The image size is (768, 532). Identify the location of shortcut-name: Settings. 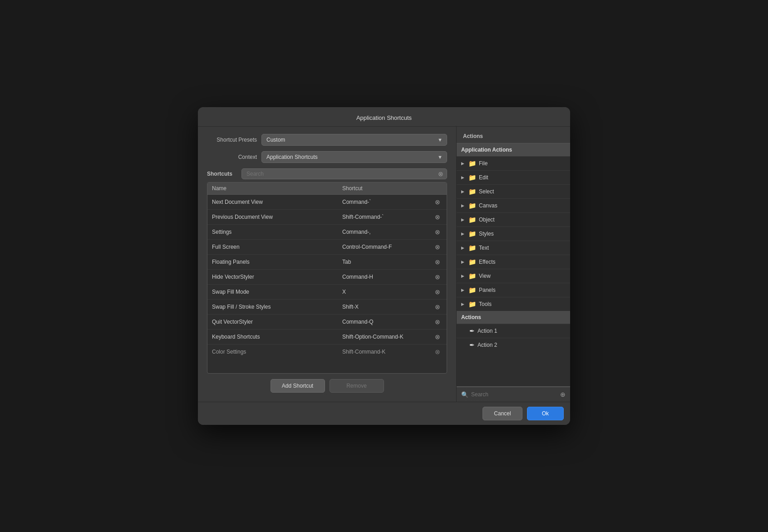
(272, 232).